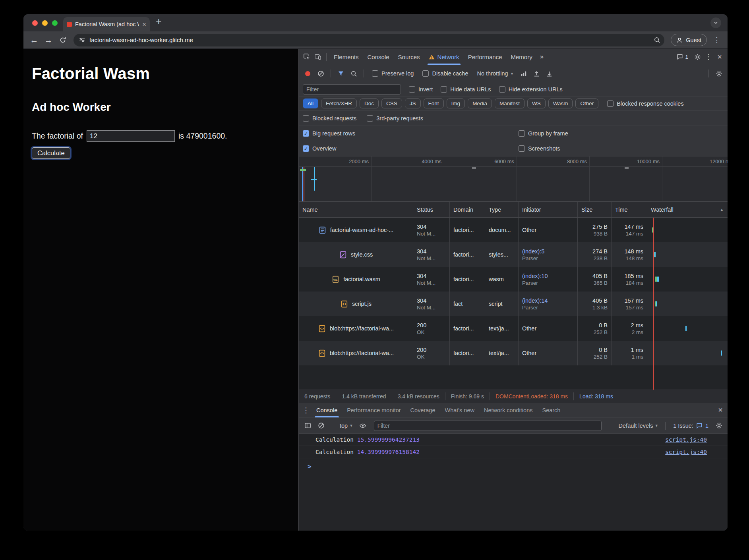 This screenshot has height=560, width=749. I want to click on network-overview-timeline: 2000 ms4000 ms6000 ms8000 ms10000 ms1200…, so click(513, 179).